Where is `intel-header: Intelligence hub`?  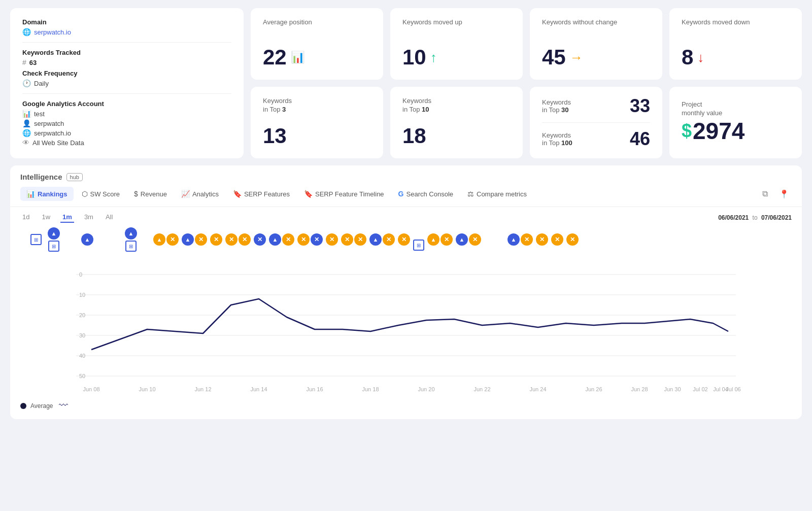
intel-header: Intelligence hub is located at coordinates (406, 174).